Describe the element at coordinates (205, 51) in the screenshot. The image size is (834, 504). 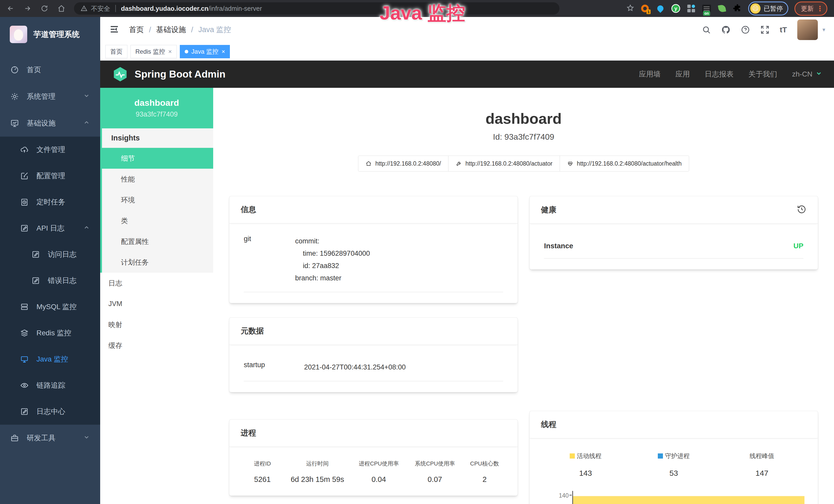
I see `tab-java-monitor: Java 监控 ×` at that location.